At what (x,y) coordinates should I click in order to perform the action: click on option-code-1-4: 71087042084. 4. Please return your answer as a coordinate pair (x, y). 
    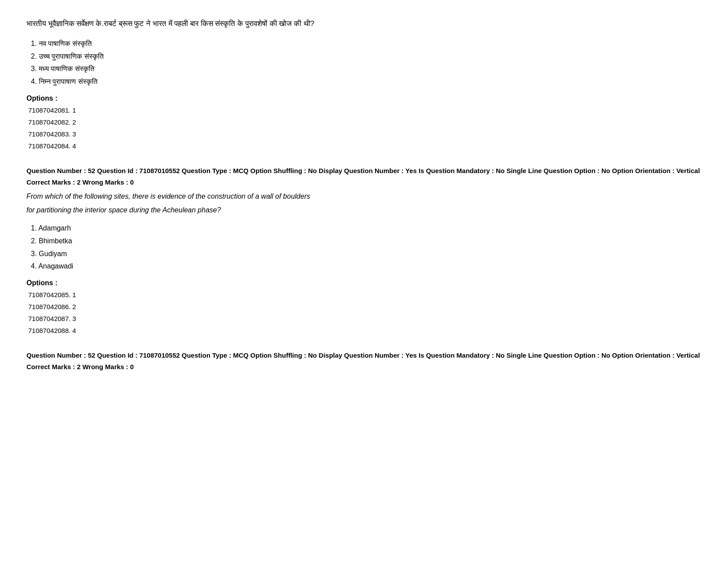
    Looking at the image, I should click on (365, 146).